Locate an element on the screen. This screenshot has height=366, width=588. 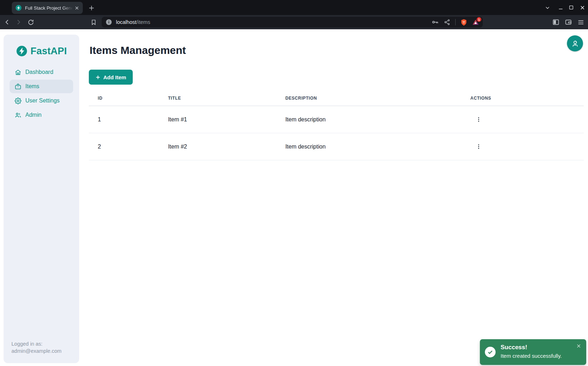
logged-in-email: admin@example.com is located at coordinates (36, 351).